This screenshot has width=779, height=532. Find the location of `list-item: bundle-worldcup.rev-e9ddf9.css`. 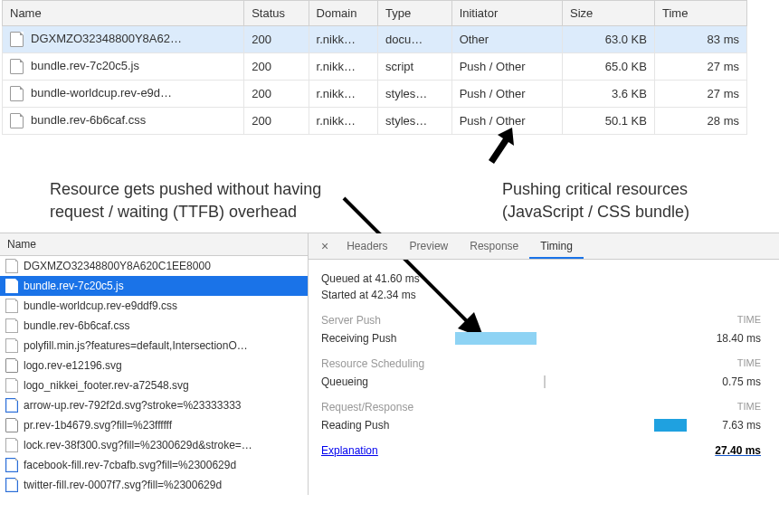

list-item: bundle-worldcup.rev-e9ddf9.css is located at coordinates (154, 306).